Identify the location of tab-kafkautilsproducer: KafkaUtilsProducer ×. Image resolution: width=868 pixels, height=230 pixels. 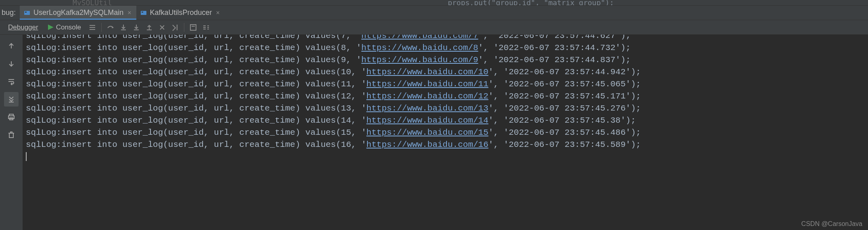
(181, 13).